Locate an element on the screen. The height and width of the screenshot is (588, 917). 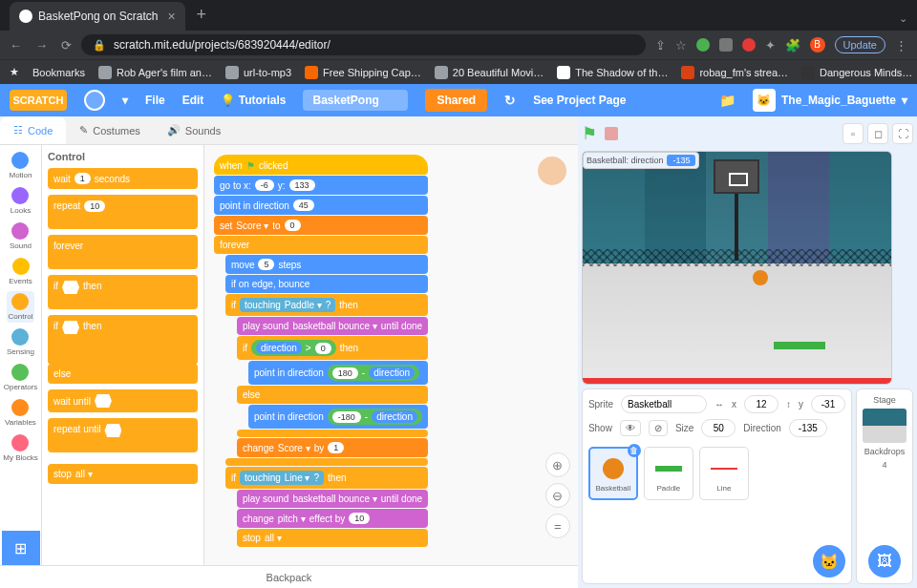
tab-costumes: ✎Costumes is located at coordinates (110, 130).